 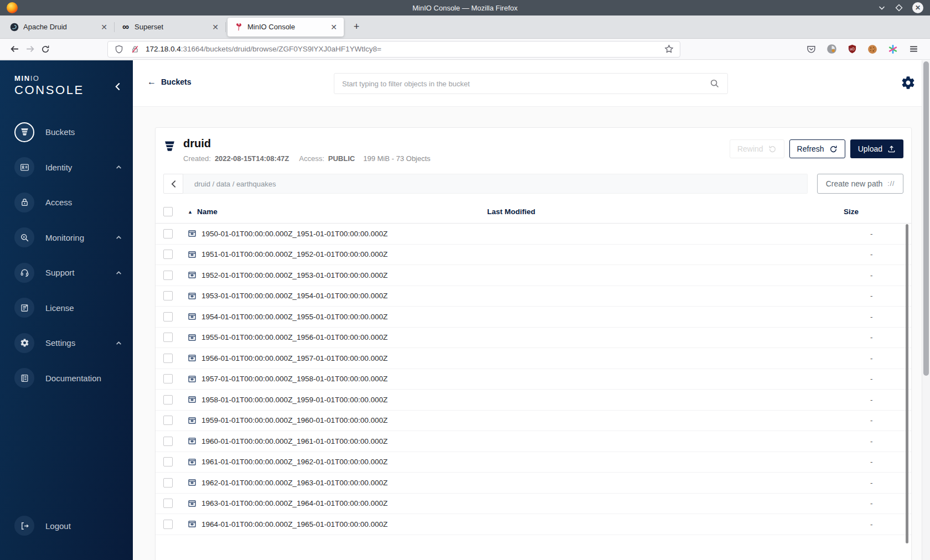 What do you see at coordinates (207, 211) in the screenshot?
I see `column-header-name: Name` at bounding box center [207, 211].